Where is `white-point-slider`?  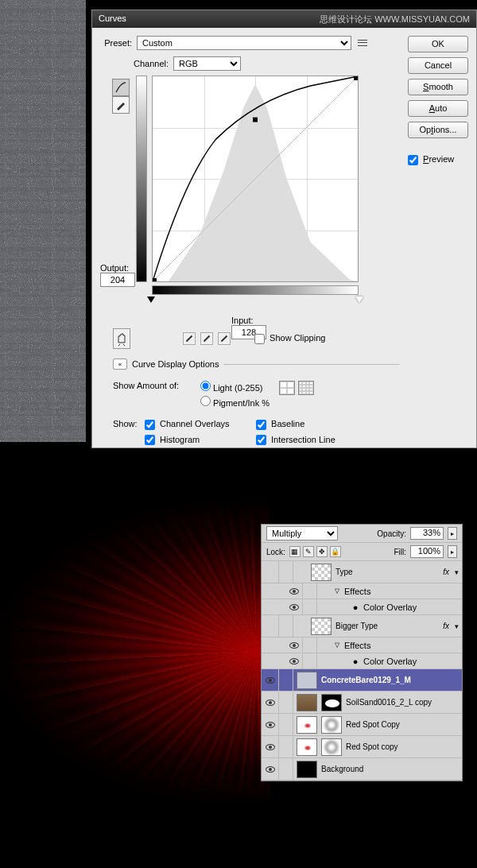 white-point-slider is located at coordinates (359, 300).